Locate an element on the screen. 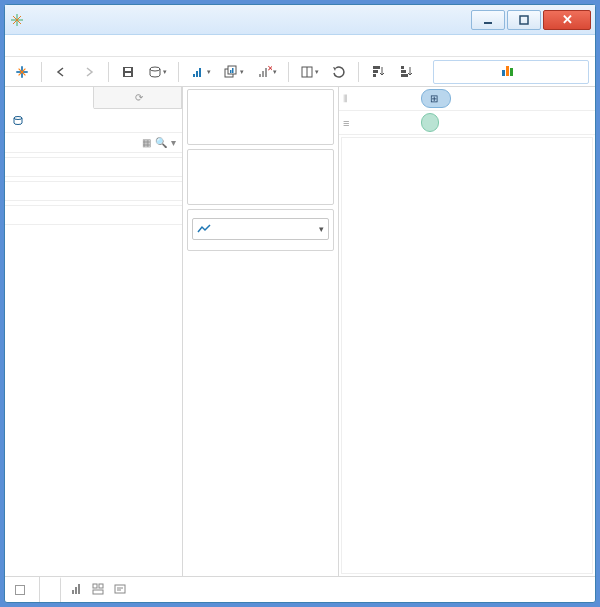 This screenshot has height=607, width=600. rows-icon: ≡ is located at coordinates (346, 123).